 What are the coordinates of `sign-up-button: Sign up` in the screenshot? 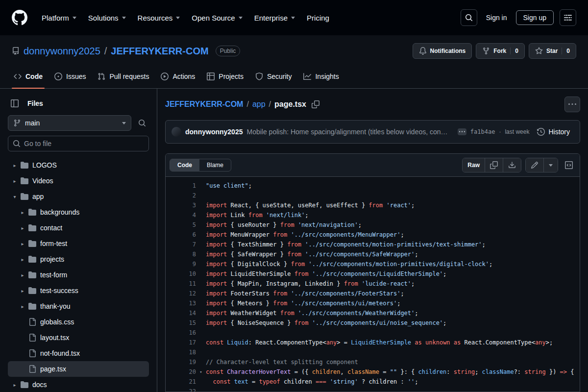 It's located at (535, 18).